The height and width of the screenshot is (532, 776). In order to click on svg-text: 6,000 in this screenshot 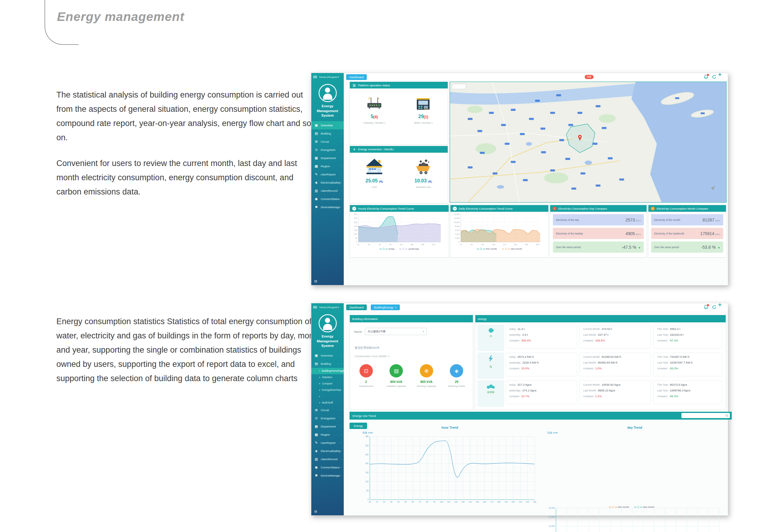, I will do `click(457, 230)`.